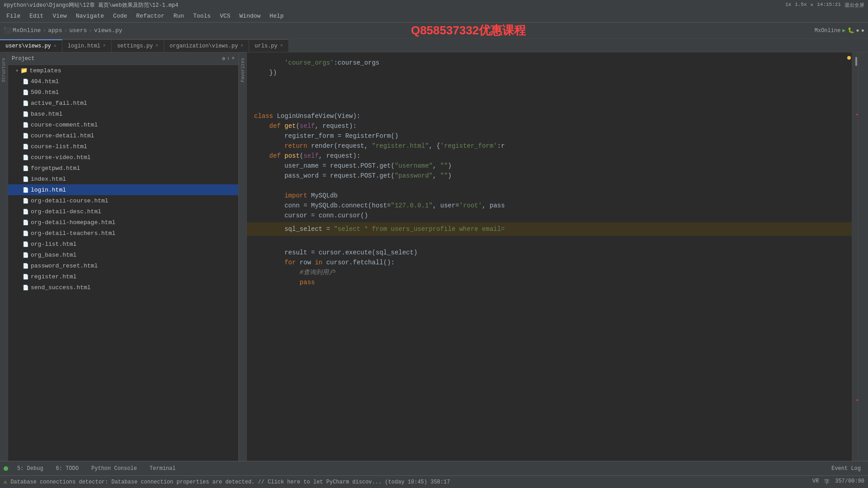 Image resolution: width=868 pixels, height=488 pixels. What do you see at coordinates (26, 277) in the screenshot?
I see `file-icon-register: 📄` at bounding box center [26, 277].